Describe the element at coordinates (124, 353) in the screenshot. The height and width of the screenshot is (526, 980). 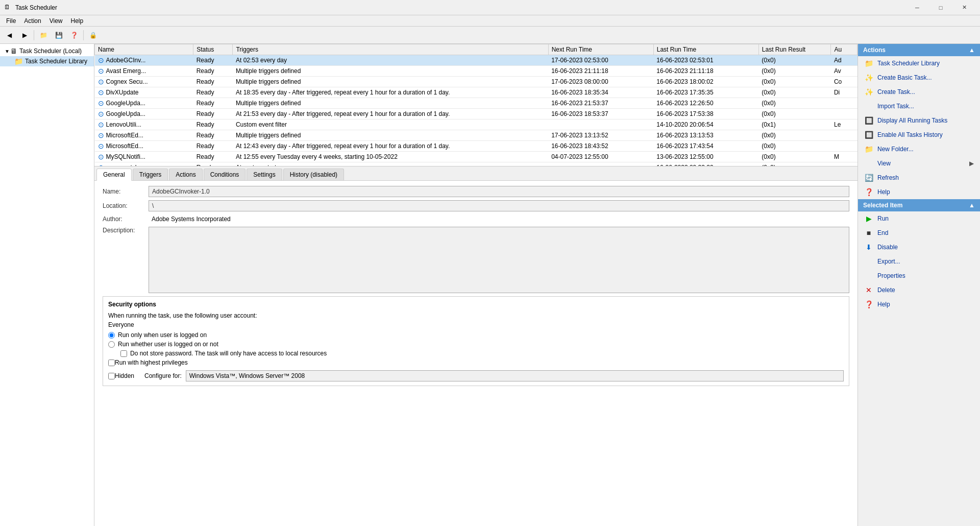
I see `checkbox-no-store-input` at that location.